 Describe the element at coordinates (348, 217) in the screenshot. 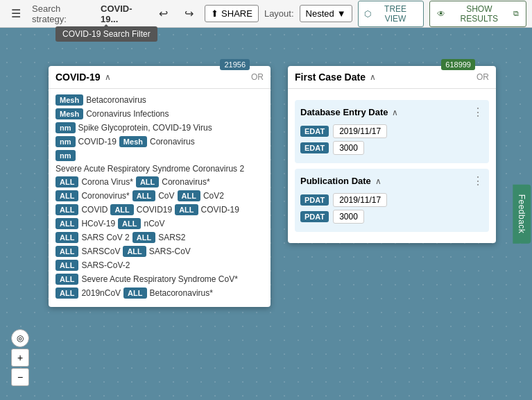

I see `pdat-value-2: 3000` at that location.